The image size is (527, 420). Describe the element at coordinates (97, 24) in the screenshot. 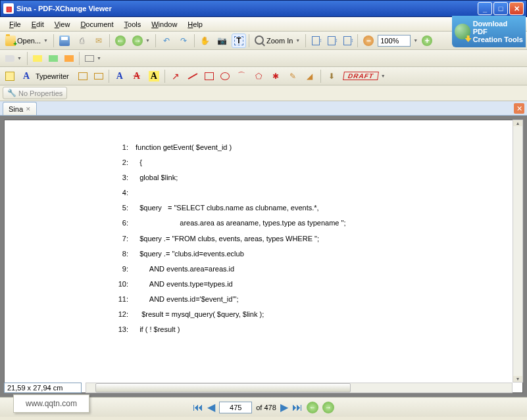

I see `menu-document: Document` at that location.